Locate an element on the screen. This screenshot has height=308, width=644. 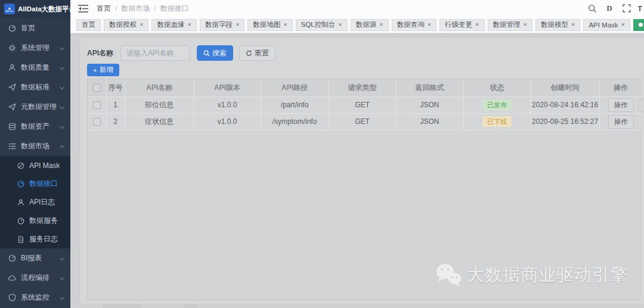
col-api-name: API名称 is located at coordinates (159, 88).